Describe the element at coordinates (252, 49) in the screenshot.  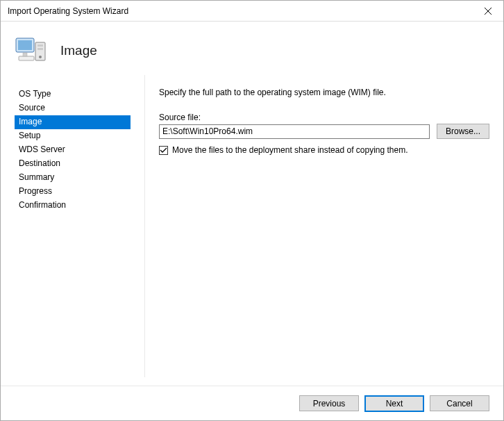
I see `wizard-header: Image` at that location.